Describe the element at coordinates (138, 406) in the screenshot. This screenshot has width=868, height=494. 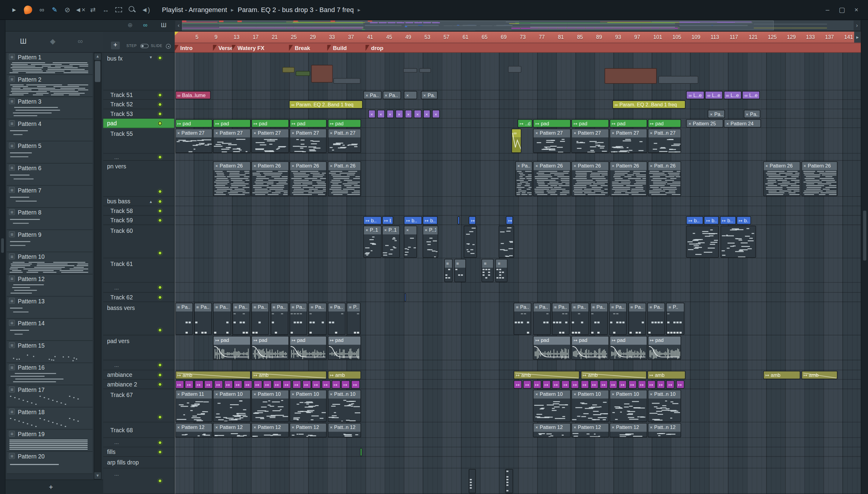
I see `track-name-track-67: Track 67` at that location.